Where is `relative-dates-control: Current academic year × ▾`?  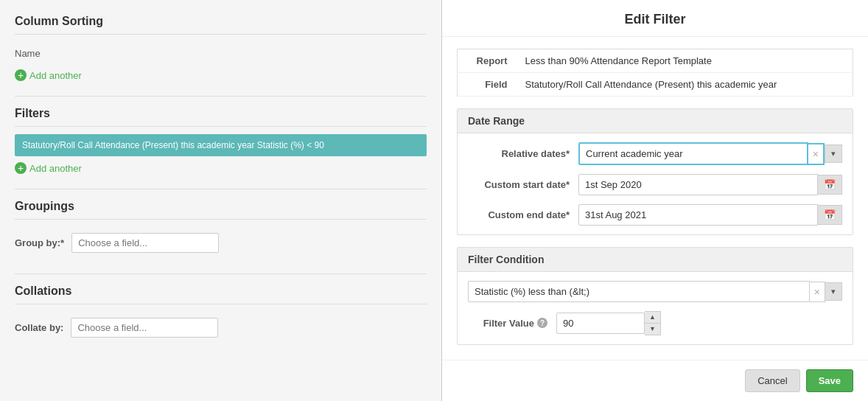 relative-dates-control: Current academic year × ▾ is located at coordinates (710, 153).